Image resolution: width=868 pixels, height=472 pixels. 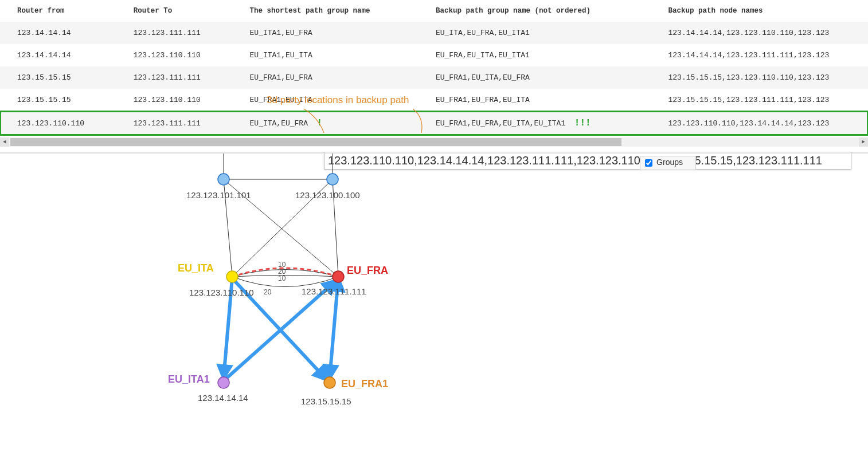 I want to click on node-label: 123.123.111.111, so click(x=334, y=291).